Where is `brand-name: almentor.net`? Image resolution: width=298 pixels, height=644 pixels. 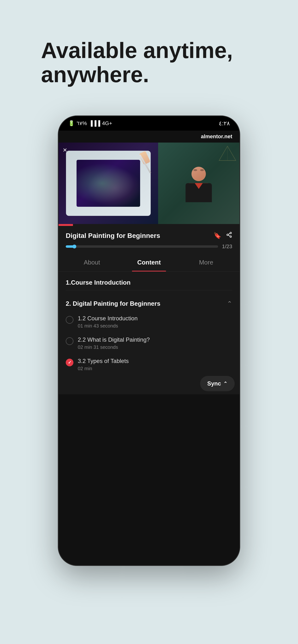
brand-name: almentor.net is located at coordinates (216, 136).